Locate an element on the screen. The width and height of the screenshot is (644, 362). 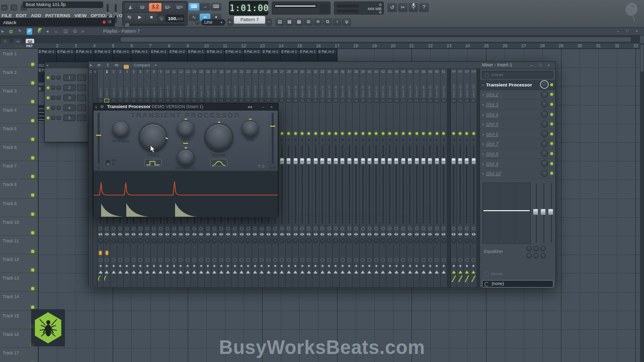
play-marker is located at coordinates (40, 30).